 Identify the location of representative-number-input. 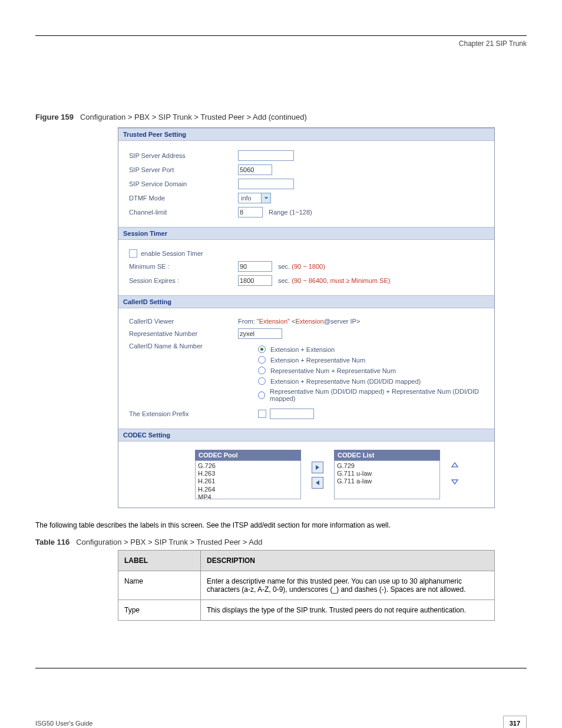
(260, 334).